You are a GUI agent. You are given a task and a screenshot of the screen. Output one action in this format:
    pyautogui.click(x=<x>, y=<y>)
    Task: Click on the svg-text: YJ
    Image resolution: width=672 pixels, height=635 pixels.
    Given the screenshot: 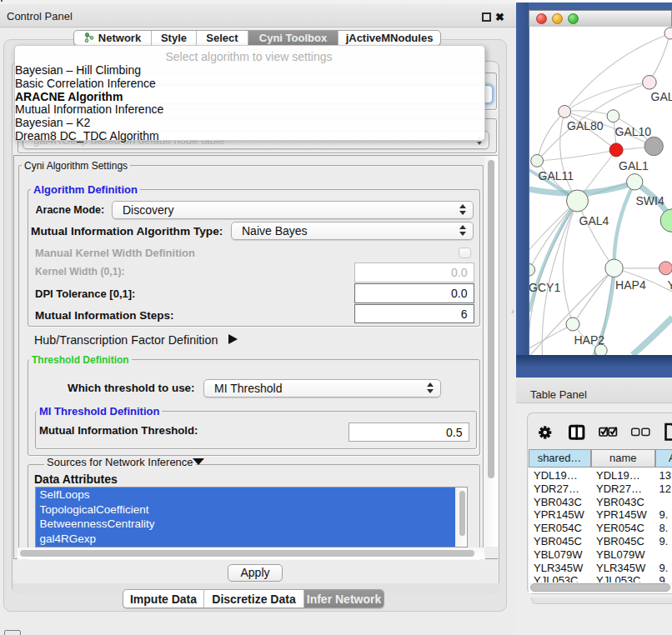 What is the action you would take?
    pyautogui.click(x=669, y=285)
    